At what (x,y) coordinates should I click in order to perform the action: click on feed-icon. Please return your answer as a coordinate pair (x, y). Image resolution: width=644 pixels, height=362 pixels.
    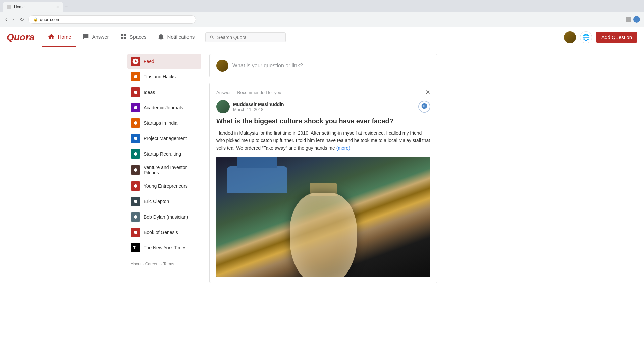
    Looking at the image, I should click on (136, 61).